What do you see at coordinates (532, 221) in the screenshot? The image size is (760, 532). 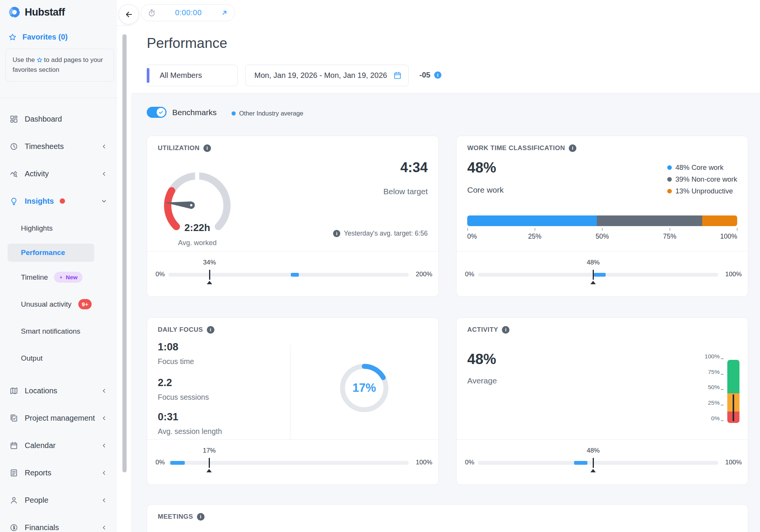 I see `core-work-segment` at bounding box center [532, 221].